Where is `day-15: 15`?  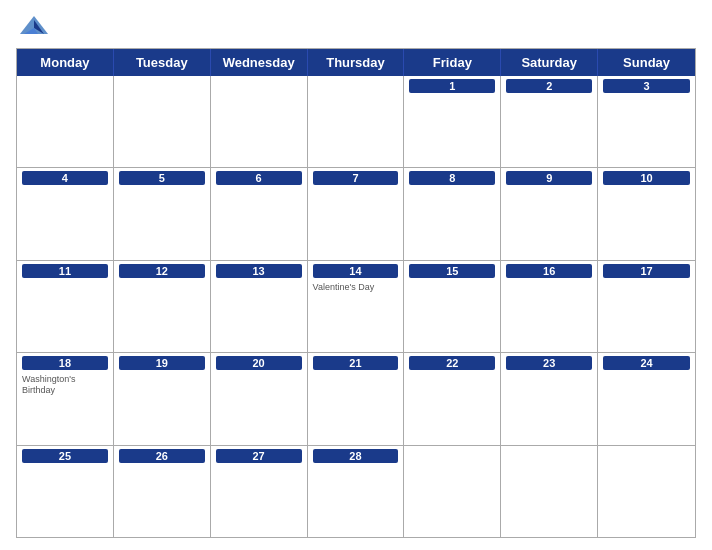 day-15: 15 is located at coordinates (452, 306).